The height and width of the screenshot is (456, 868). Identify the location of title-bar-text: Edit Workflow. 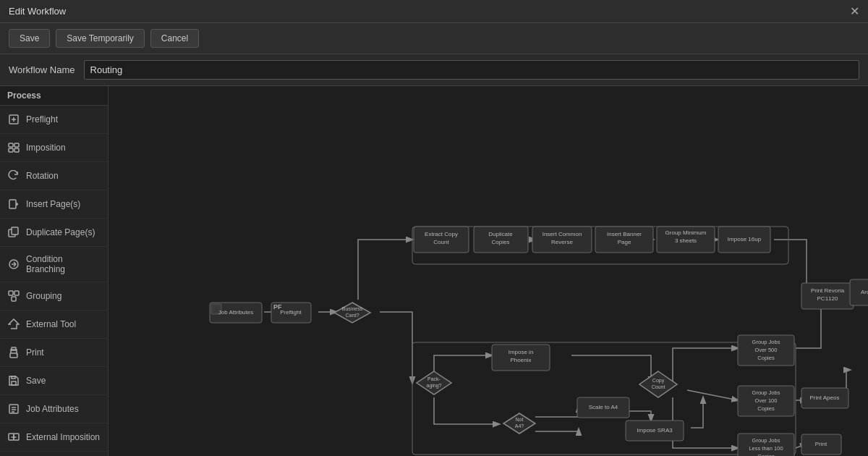
(38, 12).